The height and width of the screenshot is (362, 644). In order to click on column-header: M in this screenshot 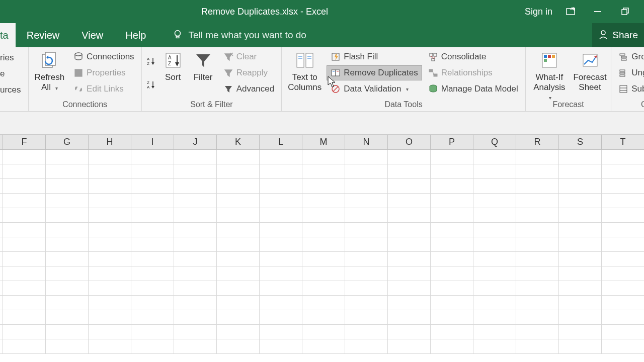, I will do `click(324, 142)`.